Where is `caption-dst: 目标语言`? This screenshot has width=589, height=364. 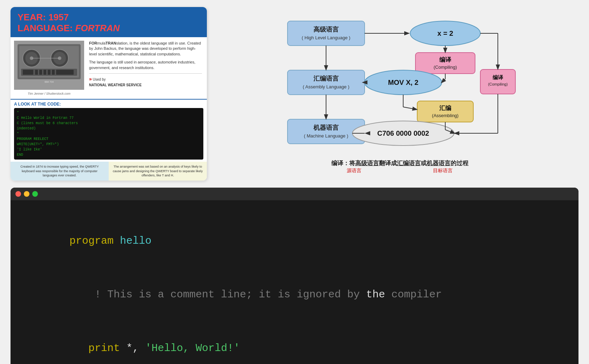
caption-dst: 目标语言 is located at coordinates (443, 170).